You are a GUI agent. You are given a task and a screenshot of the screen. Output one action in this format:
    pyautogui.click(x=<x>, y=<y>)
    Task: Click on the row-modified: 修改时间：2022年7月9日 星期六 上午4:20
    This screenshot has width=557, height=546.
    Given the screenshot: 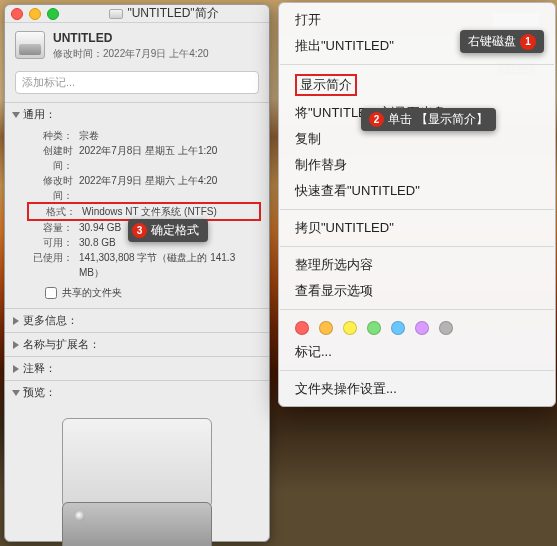 What is the action you would take?
    pyautogui.click(x=144, y=188)
    